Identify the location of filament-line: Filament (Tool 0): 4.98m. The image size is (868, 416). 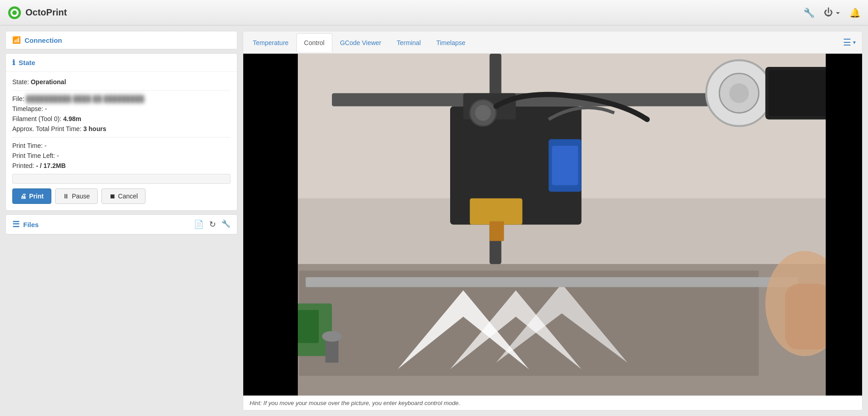
(121, 119).